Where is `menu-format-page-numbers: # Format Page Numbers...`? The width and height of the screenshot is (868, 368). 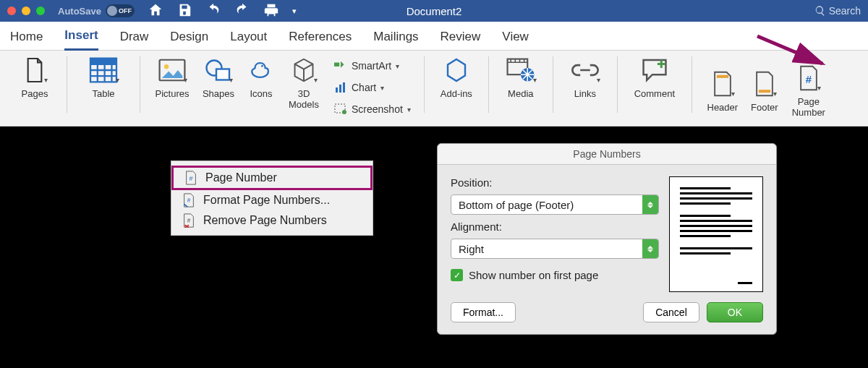
menu-format-page-numbers: # Format Page Numbers... is located at coordinates (272, 200).